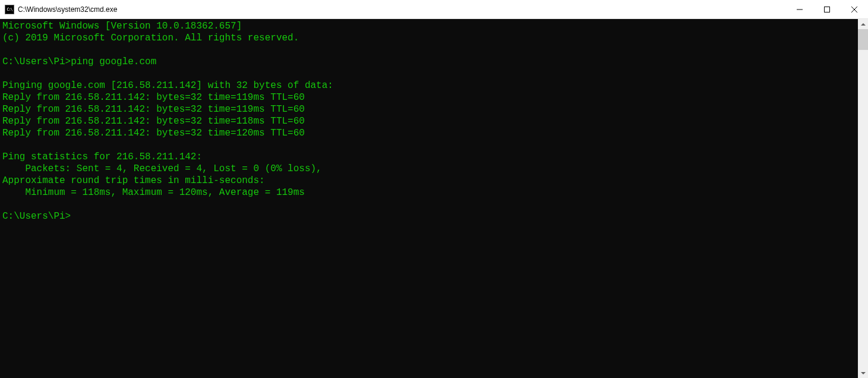  I want to click on maximize-icon, so click(827, 10).